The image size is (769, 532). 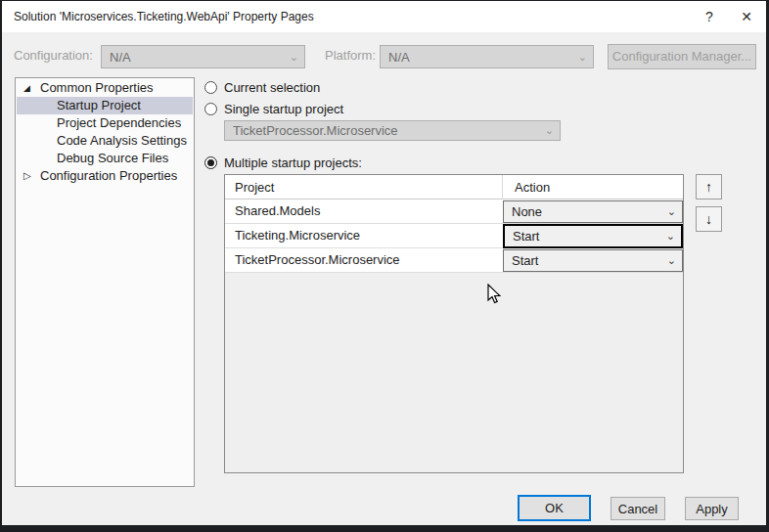 I want to click on platform-label: Platform:, so click(x=350, y=56).